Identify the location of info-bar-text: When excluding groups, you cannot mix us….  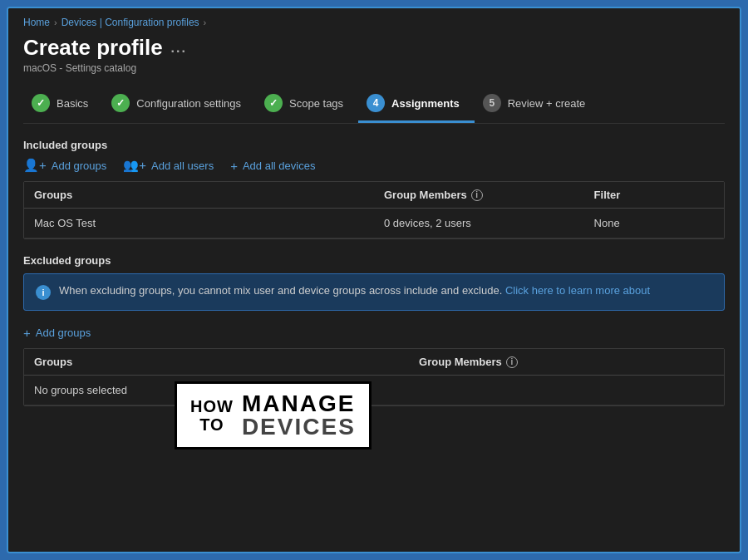
(354, 291).